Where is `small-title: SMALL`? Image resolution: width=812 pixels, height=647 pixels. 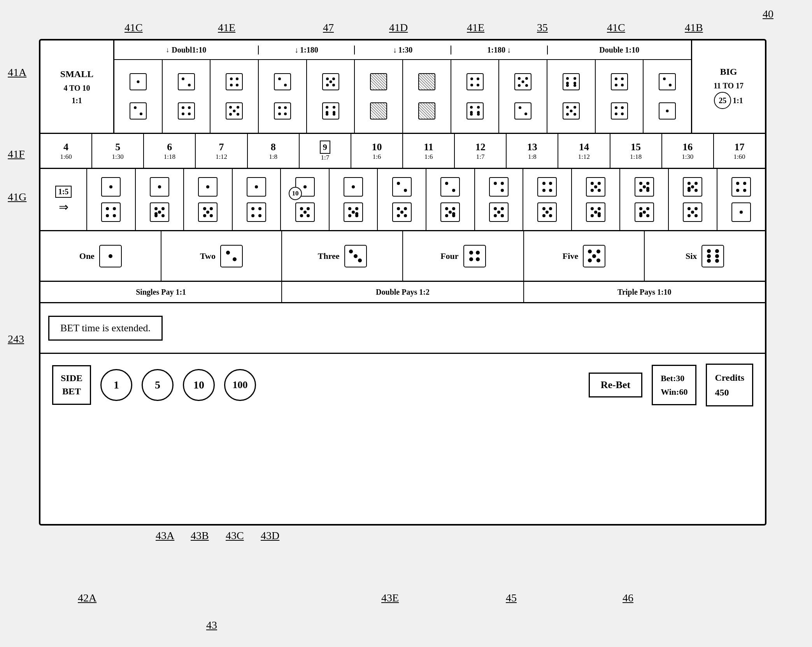 small-title: SMALL is located at coordinates (77, 74).